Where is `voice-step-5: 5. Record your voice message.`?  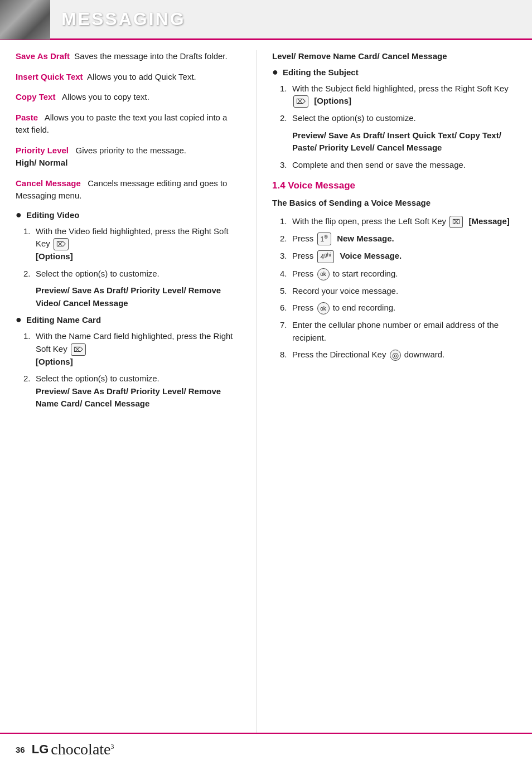 voice-step-5: 5. Record your voice message. is located at coordinates (398, 291).